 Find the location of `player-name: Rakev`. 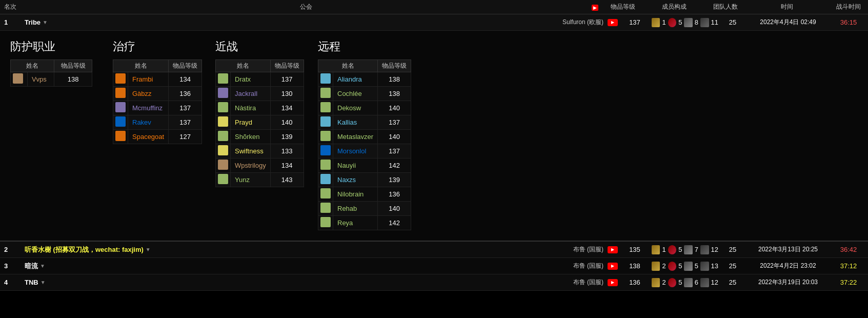

player-name: Rakev is located at coordinates (149, 123).